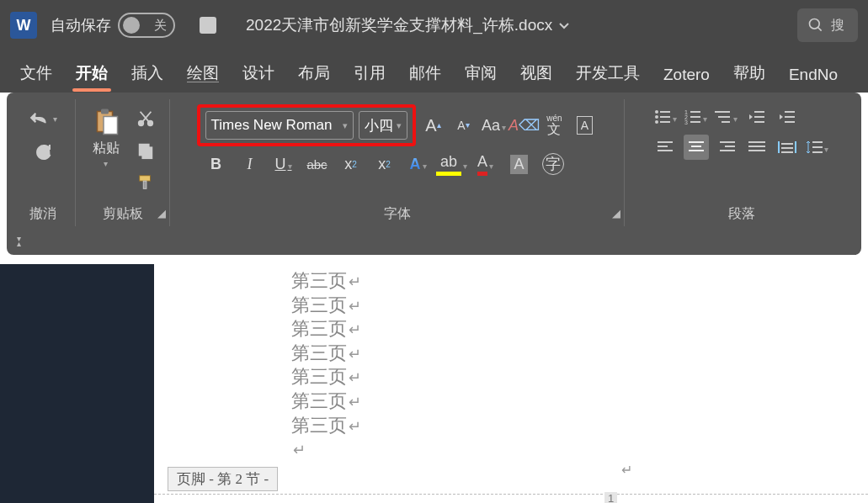  Describe the element at coordinates (611, 498) in the screenshot. I see `page-number: 1` at that location.